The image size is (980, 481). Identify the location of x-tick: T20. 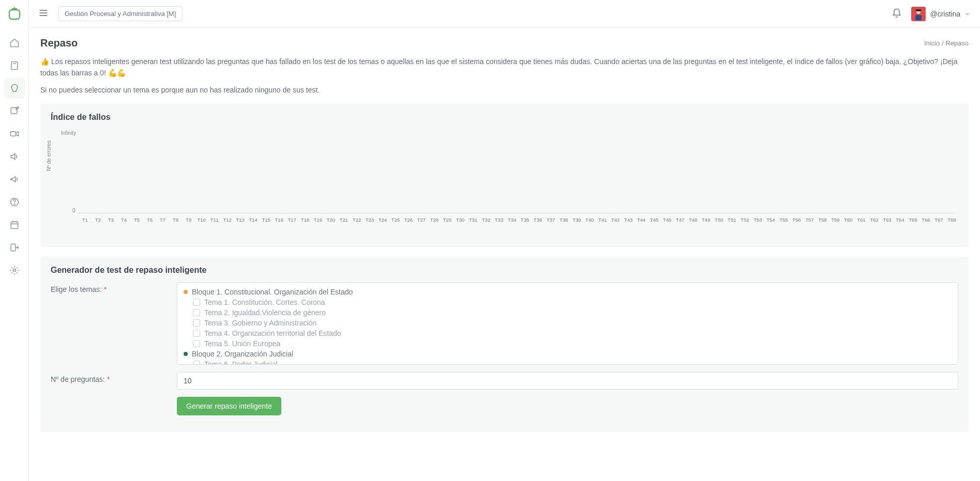
(331, 225).